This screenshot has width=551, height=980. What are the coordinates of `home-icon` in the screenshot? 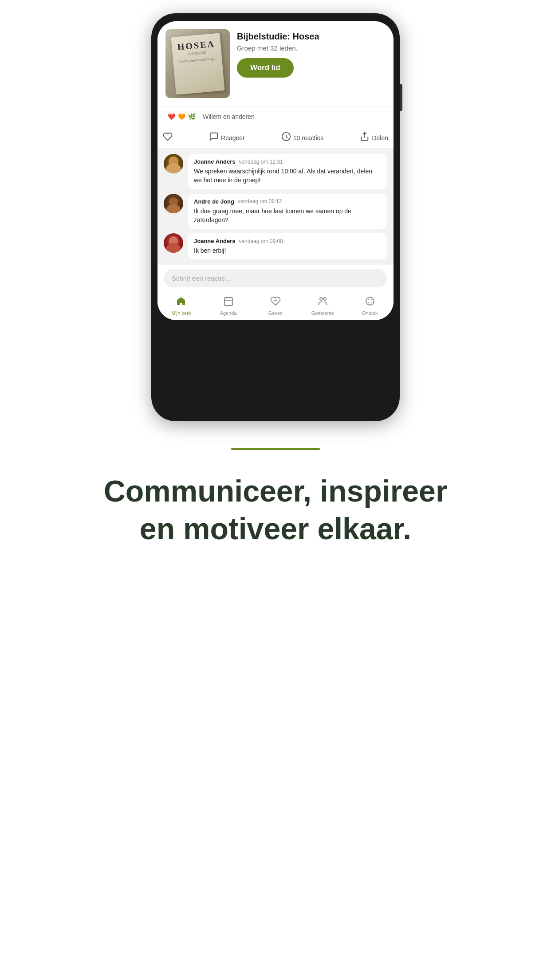 It's located at (181, 302).